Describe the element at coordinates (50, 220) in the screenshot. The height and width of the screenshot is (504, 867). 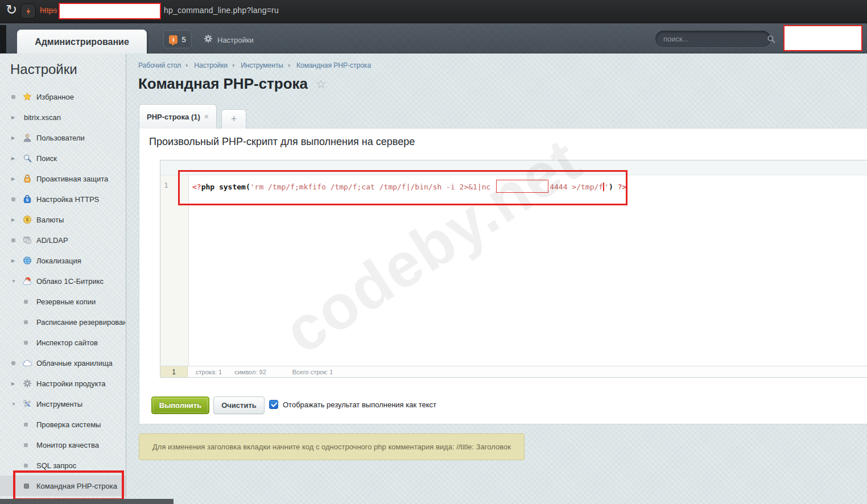
I see `sidebar-item-label: Валюты` at that location.